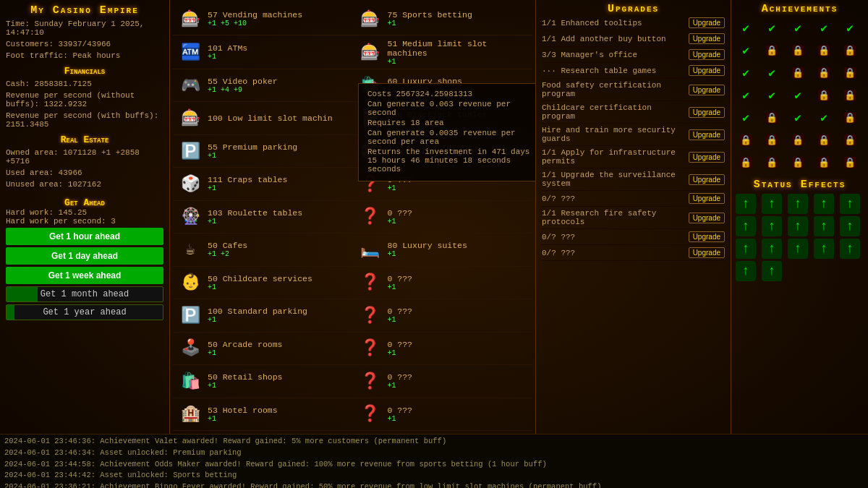  I want to click on asset-icon-17: ❓, so click(370, 283).